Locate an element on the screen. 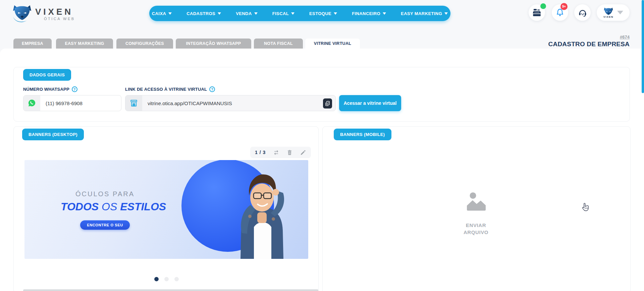 The height and width of the screenshot is (291, 644). nav-item-easy-marketing: EASY MARKETING is located at coordinates (424, 13).